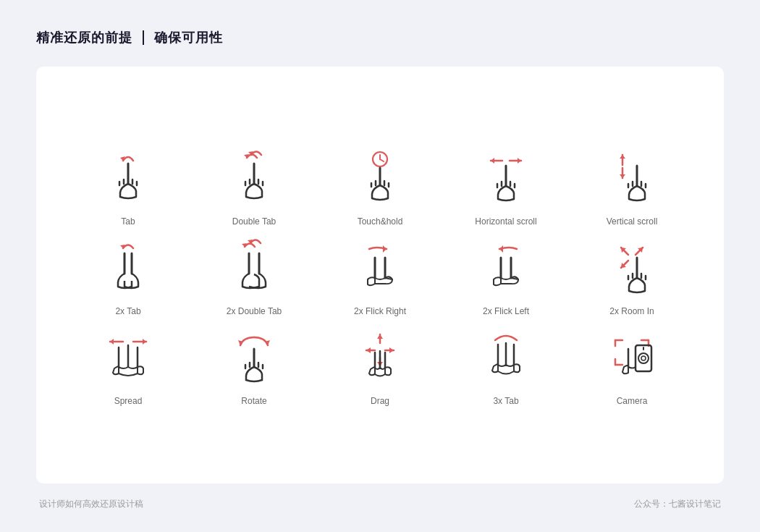 Image resolution: width=760 pixels, height=532 pixels. Describe the element at coordinates (128, 185) in the screenshot. I see `gesture-tab: Tab` at that location.